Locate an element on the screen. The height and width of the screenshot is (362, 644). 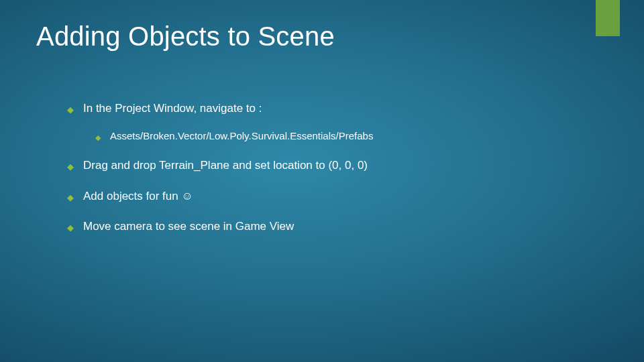
bullet-text: Add objects for fun ☺ is located at coordinates (138, 196).